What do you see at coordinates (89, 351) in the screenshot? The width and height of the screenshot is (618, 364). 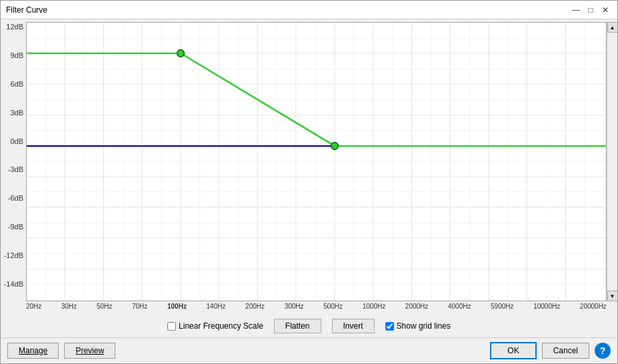 I see `preview-button: Preview` at bounding box center [89, 351].